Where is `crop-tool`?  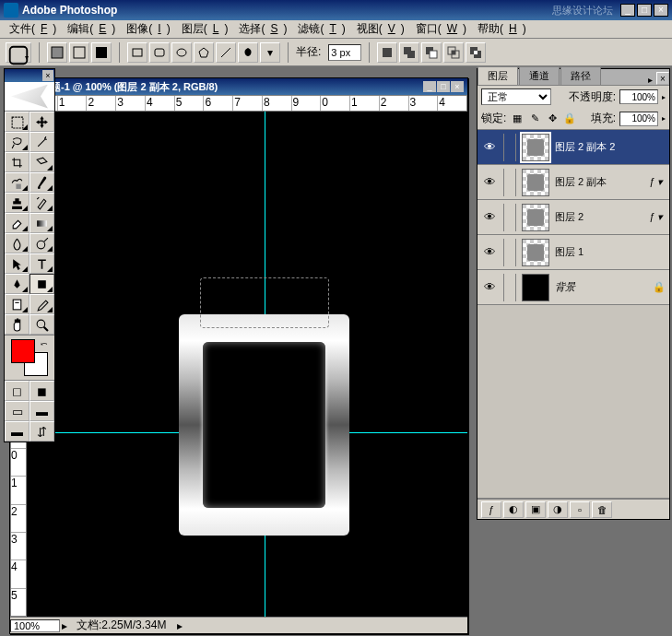
crop-tool is located at coordinates (17, 162).